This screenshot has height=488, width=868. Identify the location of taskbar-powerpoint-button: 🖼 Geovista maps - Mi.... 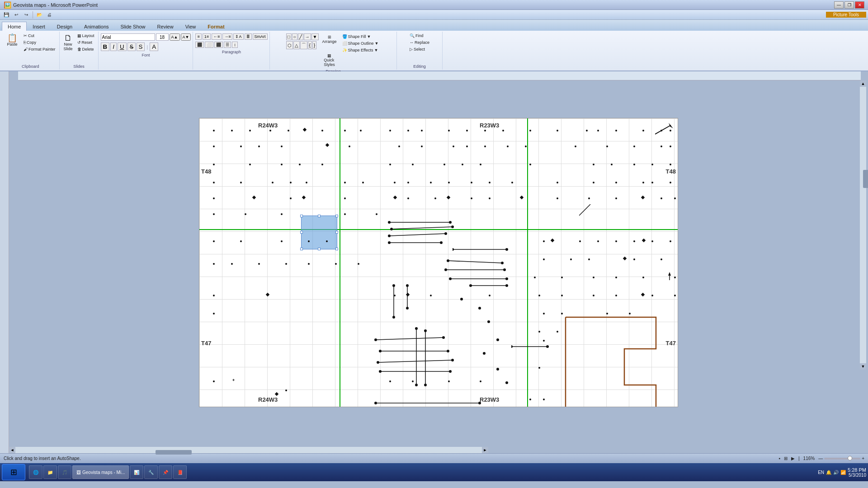
(100, 472).